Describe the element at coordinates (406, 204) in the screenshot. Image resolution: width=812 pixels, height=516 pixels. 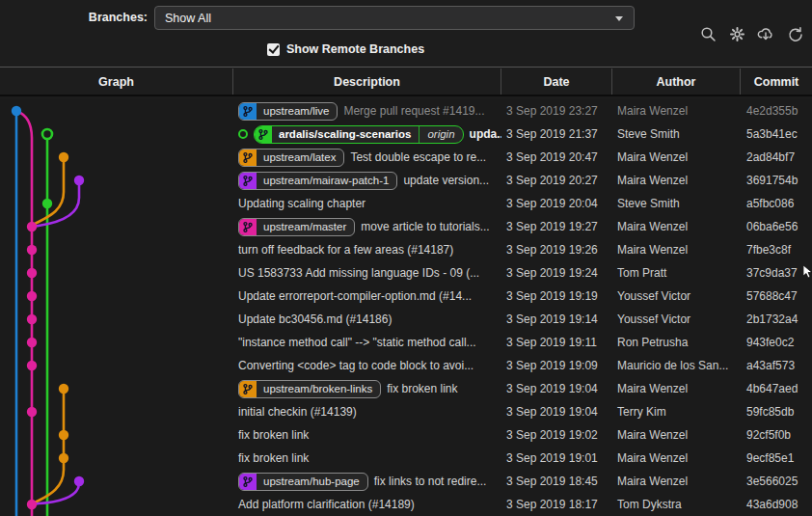
I see `table-row: Updating scaling chapter 3 Sep 2019 20:0…` at that location.